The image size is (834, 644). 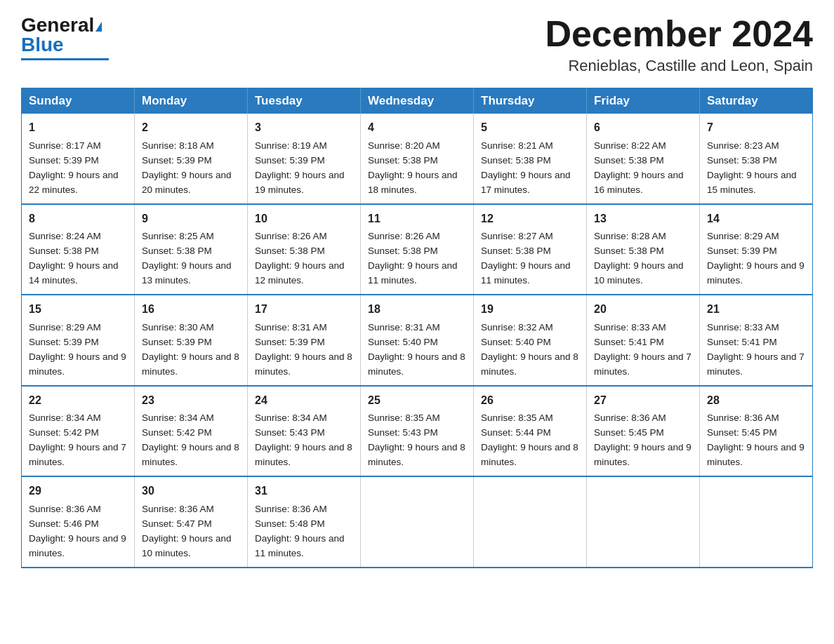 I want to click on calendar-cell: 27Sunrise: 8:36 AMSunset: 5:45 PMDayligh…, so click(x=643, y=431).